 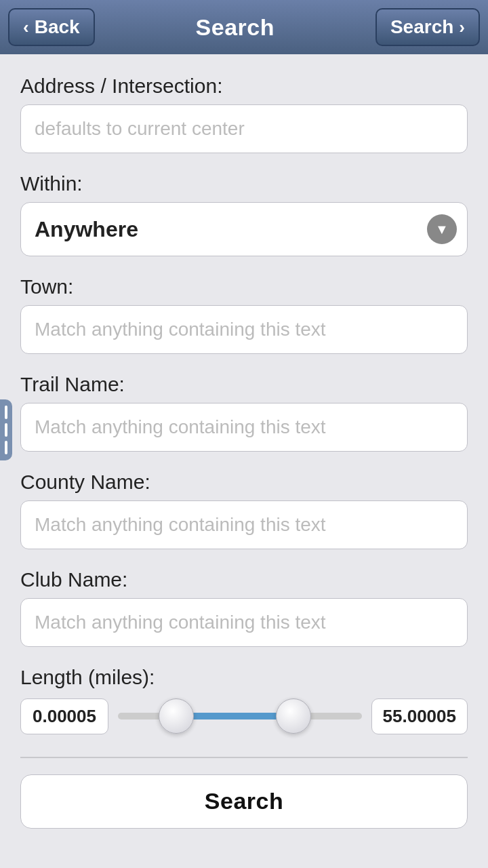 I want to click on side-handle-lines, so click(x=6, y=430).